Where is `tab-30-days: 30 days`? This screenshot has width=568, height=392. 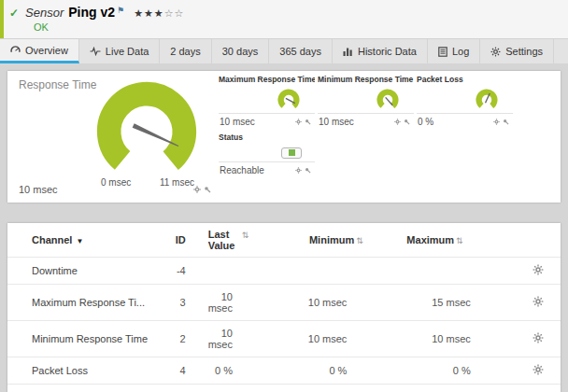
tab-30-days: 30 days is located at coordinates (241, 51).